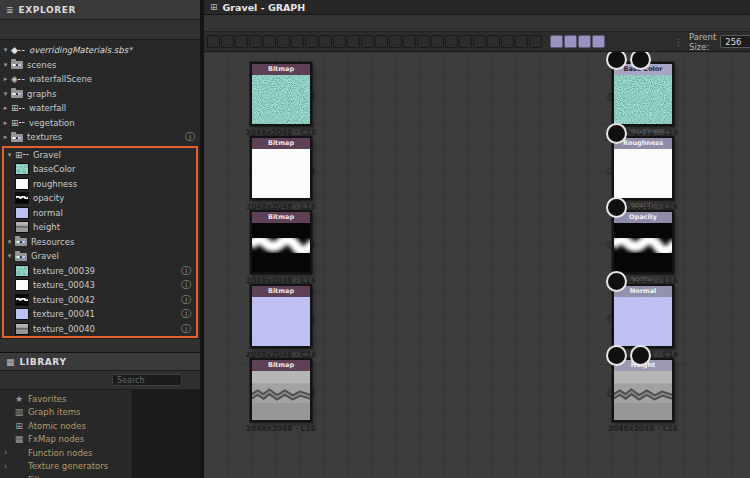 Image resolution: width=750 pixels, height=478 pixels. Describe the element at coordinates (643, 94) in the screenshot. I see `output-node: Base Color 2048x2048 - C16` at that location.